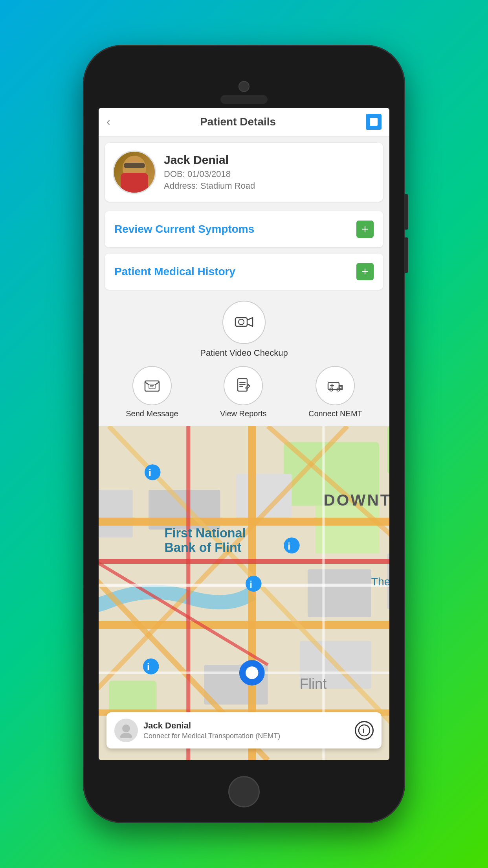 This screenshot has width=488, height=868. What do you see at coordinates (108, 122) in the screenshot?
I see `back-button: ‹` at bounding box center [108, 122].